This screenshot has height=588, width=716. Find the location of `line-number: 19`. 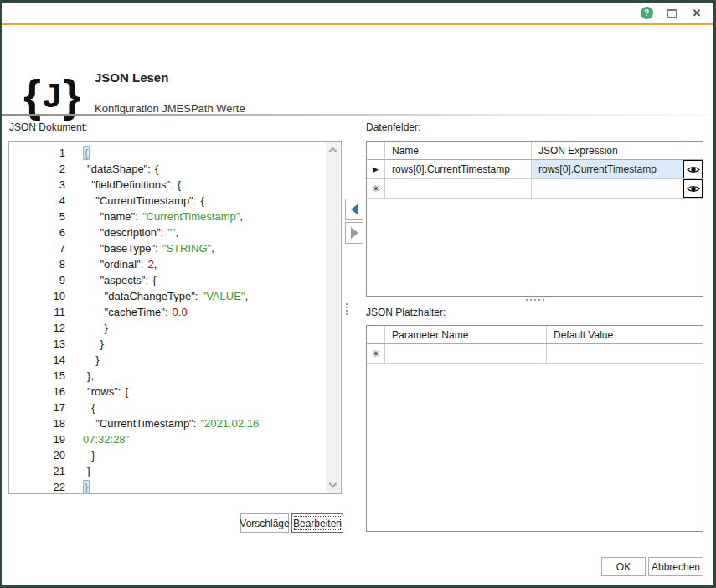

line-number: 19 is located at coordinates (37, 439).